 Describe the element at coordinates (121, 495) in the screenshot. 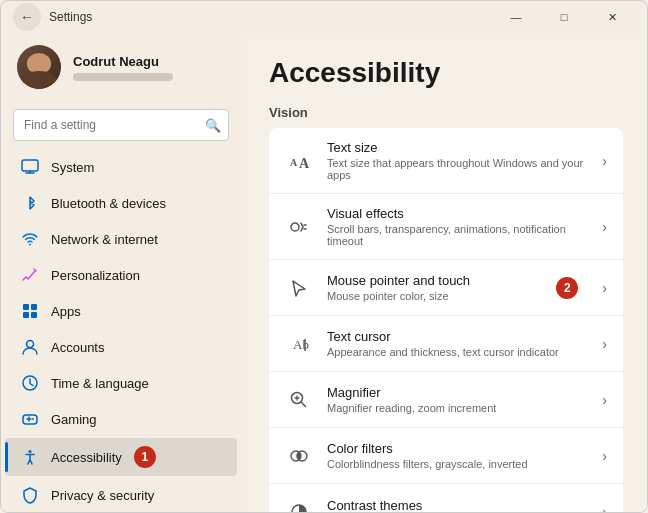

I see `sidebar-item-privacy: Privacy & security` at that location.